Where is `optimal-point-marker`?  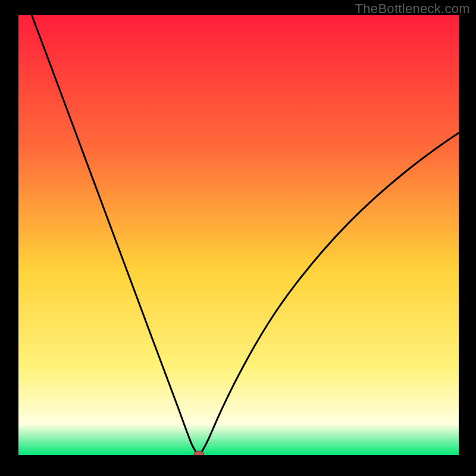 optimal-point-marker is located at coordinates (199, 453).